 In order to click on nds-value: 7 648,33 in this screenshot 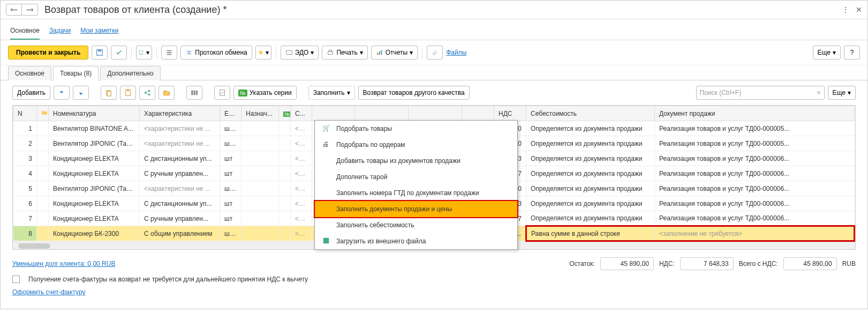, I will do `click(707, 264)`.